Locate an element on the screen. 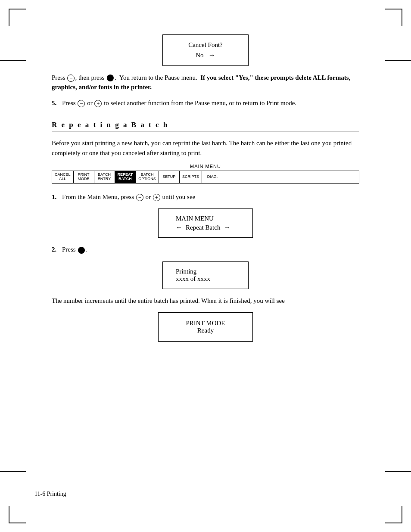  main-menu-left-arrow: ← is located at coordinates (179, 227).